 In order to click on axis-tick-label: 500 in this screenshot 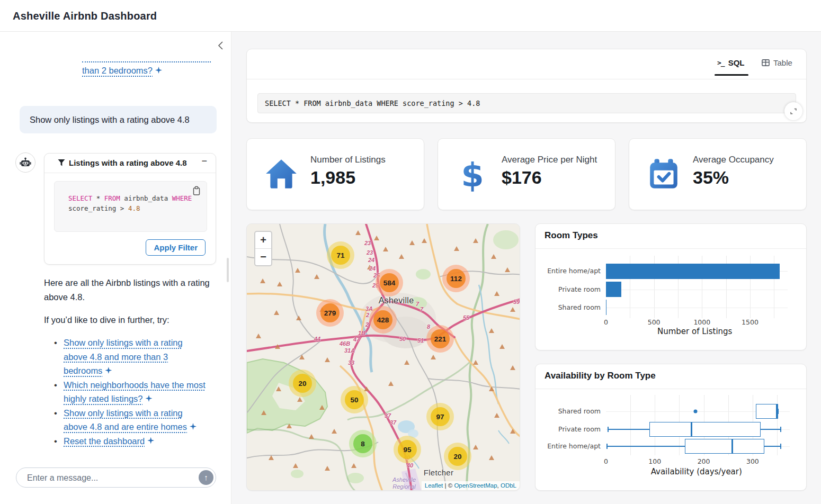, I will do `click(654, 322)`.